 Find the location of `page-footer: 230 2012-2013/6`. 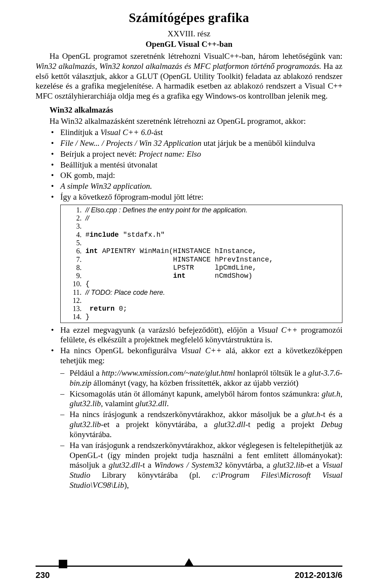

page-footer: 230 2012-2013/6 is located at coordinates (186, 574).